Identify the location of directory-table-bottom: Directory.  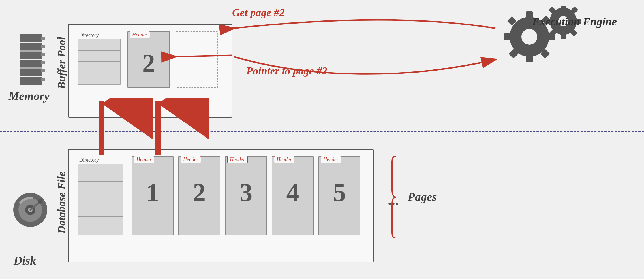
(101, 199).